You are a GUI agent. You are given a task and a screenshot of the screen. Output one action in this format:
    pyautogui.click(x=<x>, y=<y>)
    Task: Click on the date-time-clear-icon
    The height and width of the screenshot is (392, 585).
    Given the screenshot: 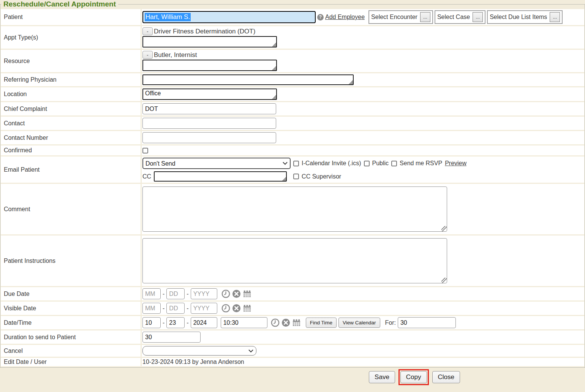 What is the action you would take?
    pyautogui.click(x=286, y=323)
    